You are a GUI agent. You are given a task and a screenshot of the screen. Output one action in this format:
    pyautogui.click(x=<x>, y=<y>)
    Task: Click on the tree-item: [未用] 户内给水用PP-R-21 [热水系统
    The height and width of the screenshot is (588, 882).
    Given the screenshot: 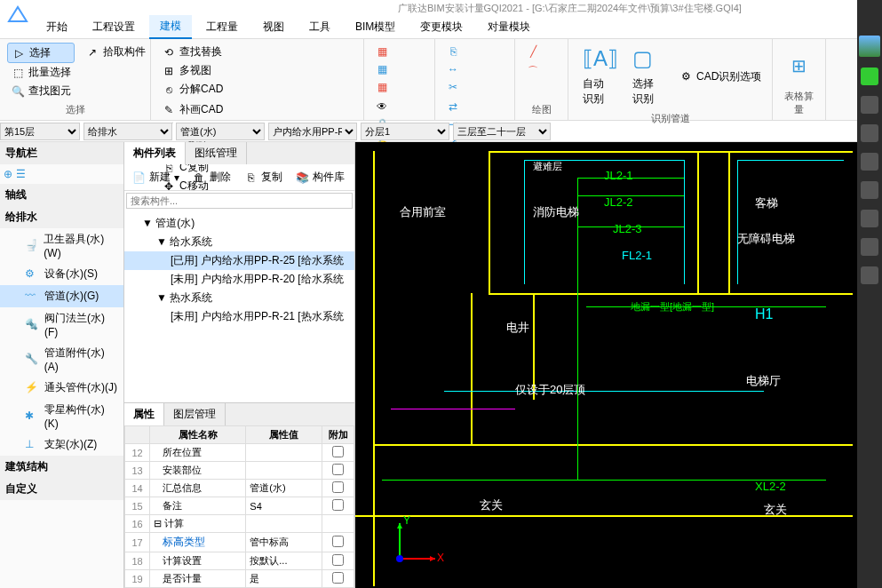 What is the action you would take?
    pyautogui.click(x=240, y=316)
    